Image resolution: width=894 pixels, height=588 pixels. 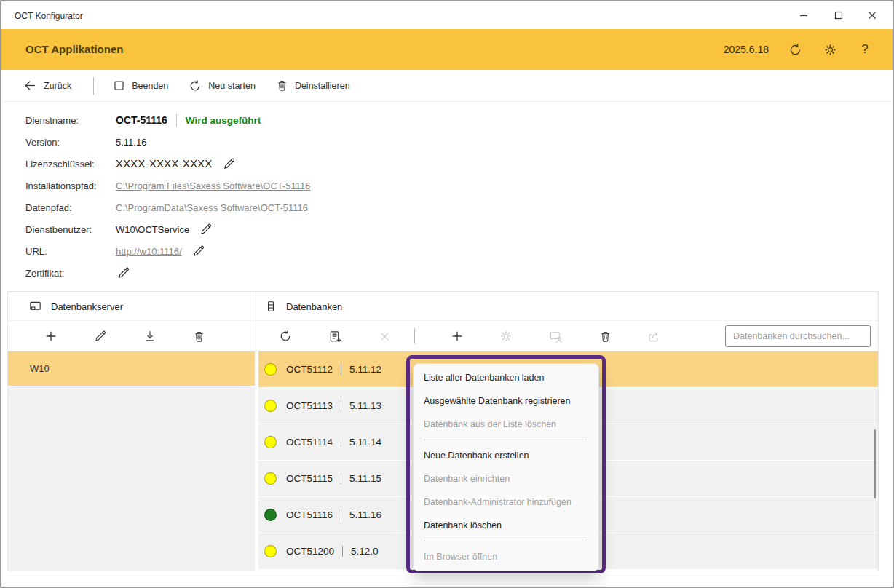 What do you see at coordinates (654, 336) in the screenshot?
I see `open-in-browser-button` at bounding box center [654, 336].